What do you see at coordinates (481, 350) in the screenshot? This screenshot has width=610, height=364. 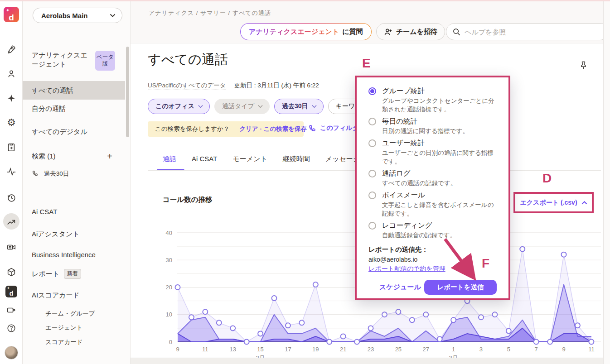 I see `svg-text: 3` at bounding box center [481, 350].